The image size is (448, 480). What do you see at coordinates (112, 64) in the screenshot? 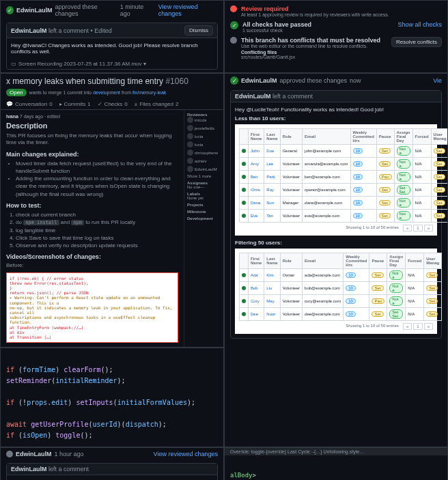
I see `attachment: ▭ Screen Recording 2023-07-25 at 11.37.3…` at bounding box center [112, 64].